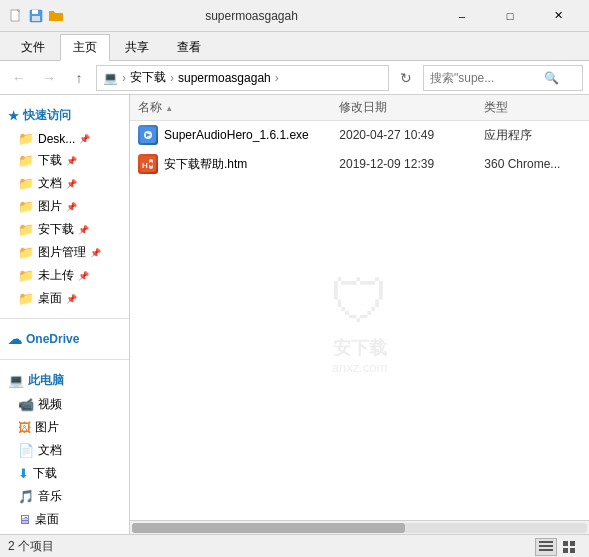  Describe the element at coordinates (50, 496) in the screenshot. I see `sidebar-item-label: 音乐` at that location.